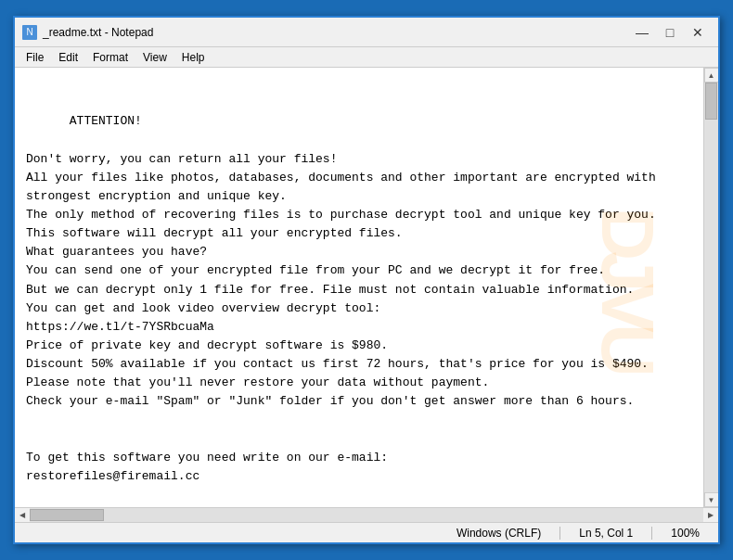 This screenshot has height=560, width=733. I want to click on zoom-label: 100%, so click(685, 533).